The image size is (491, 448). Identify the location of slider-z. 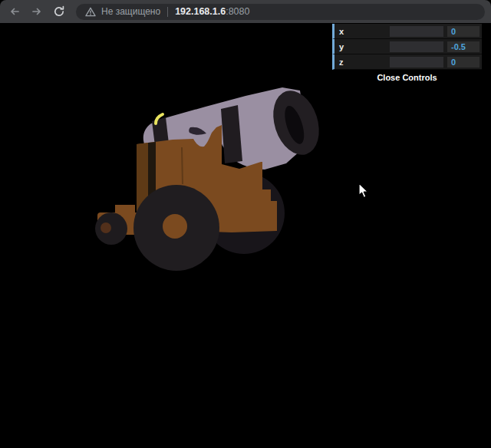
(417, 62).